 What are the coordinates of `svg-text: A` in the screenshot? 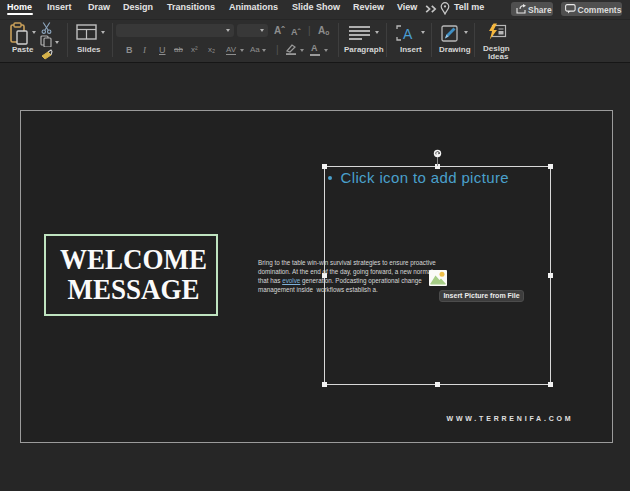 It's located at (408, 34).